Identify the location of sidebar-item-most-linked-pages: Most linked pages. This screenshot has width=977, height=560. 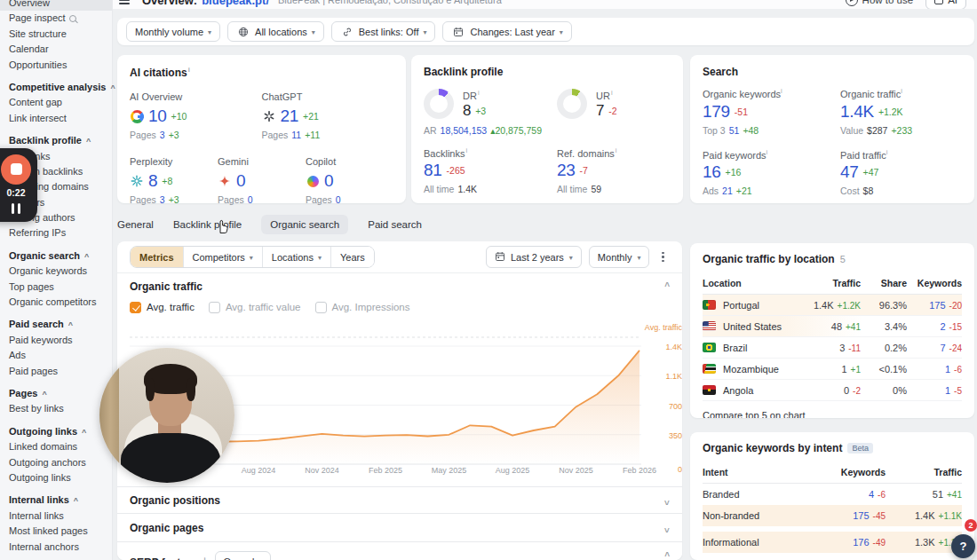
(56, 531).